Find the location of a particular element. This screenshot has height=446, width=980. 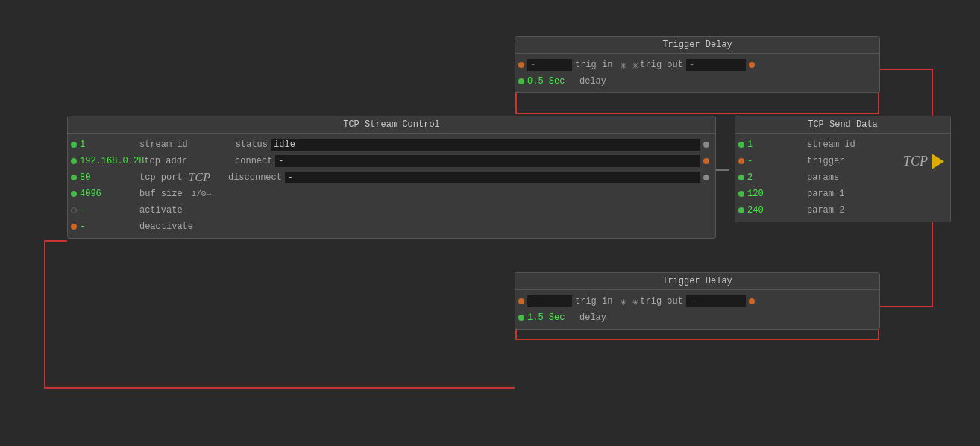

delay-dot-top is located at coordinates (521, 81).